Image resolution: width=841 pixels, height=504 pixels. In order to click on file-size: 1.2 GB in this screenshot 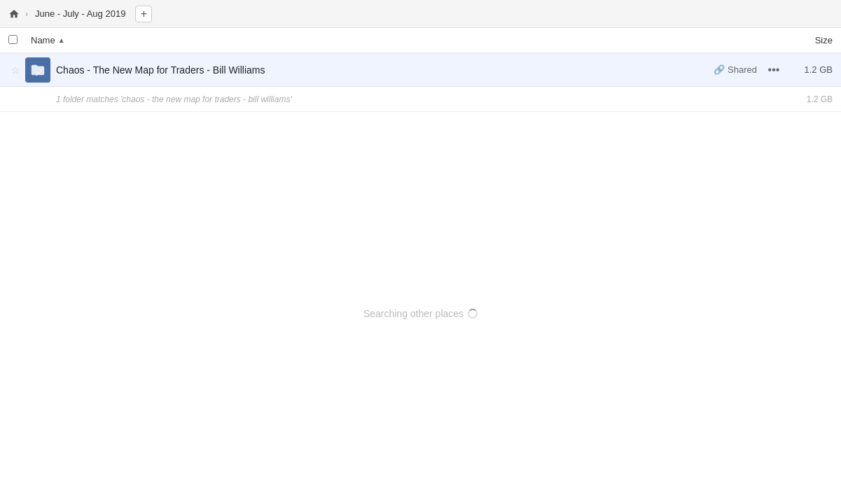, I will do `click(812, 70)`.